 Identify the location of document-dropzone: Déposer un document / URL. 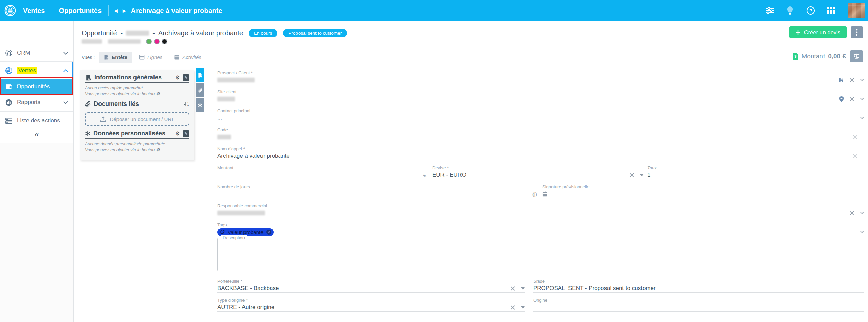
(137, 119).